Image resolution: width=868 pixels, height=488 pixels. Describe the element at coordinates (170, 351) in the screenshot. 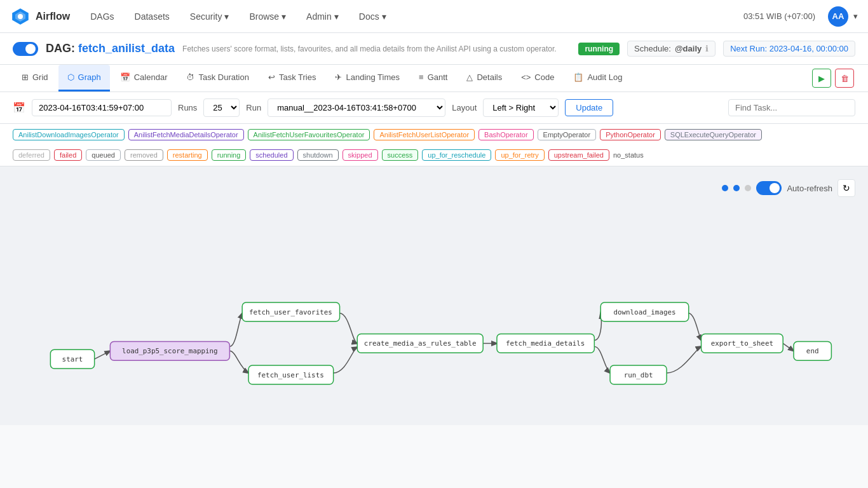

I see `node-load-p3p5: load_p3p5_score_mapping` at that location.